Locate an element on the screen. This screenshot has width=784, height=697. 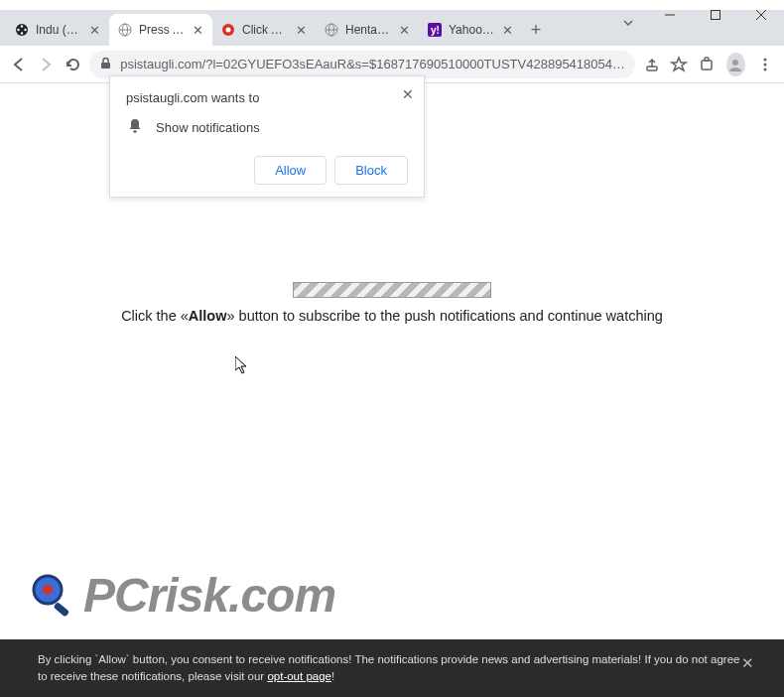
tab-1: Press Allo ✕ is located at coordinates (161, 30).